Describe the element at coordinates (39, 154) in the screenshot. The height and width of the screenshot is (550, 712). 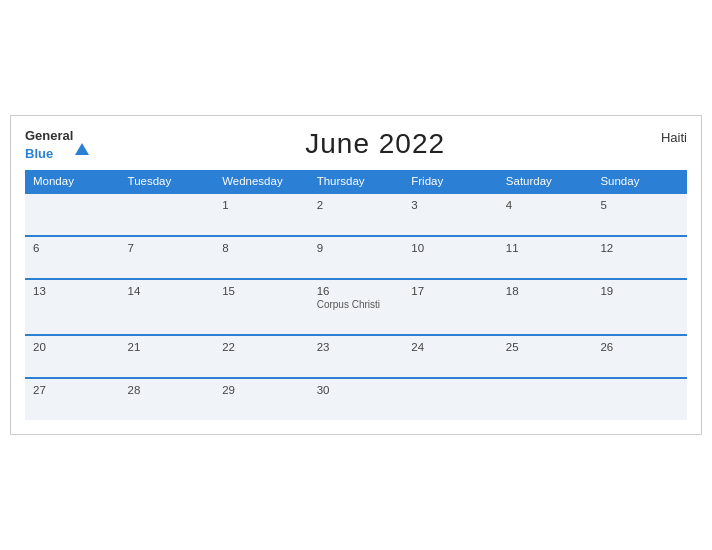
I see `logo-blue-text: Blue` at that location.